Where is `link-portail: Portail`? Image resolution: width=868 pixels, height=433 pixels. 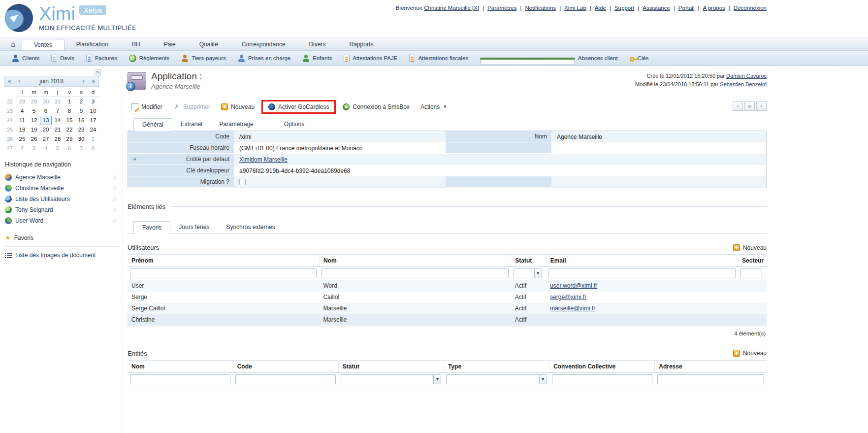 link-portail: Portail is located at coordinates (686, 8).